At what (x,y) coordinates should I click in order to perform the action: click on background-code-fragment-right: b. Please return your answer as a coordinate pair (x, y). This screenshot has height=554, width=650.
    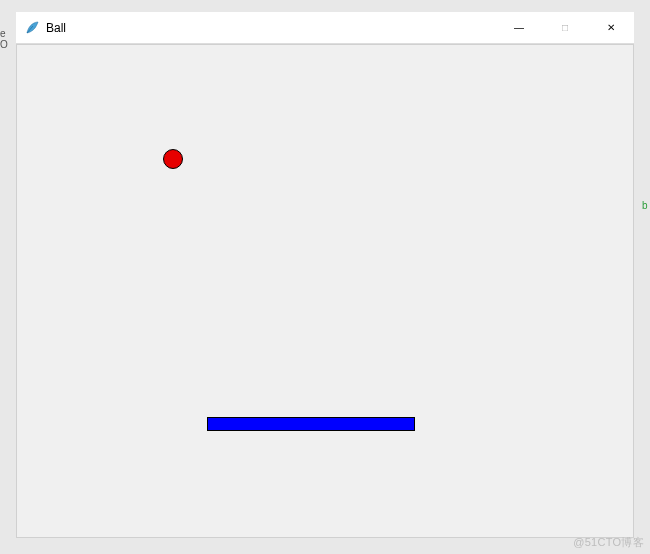
    Looking at the image, I should click on (646, 206).